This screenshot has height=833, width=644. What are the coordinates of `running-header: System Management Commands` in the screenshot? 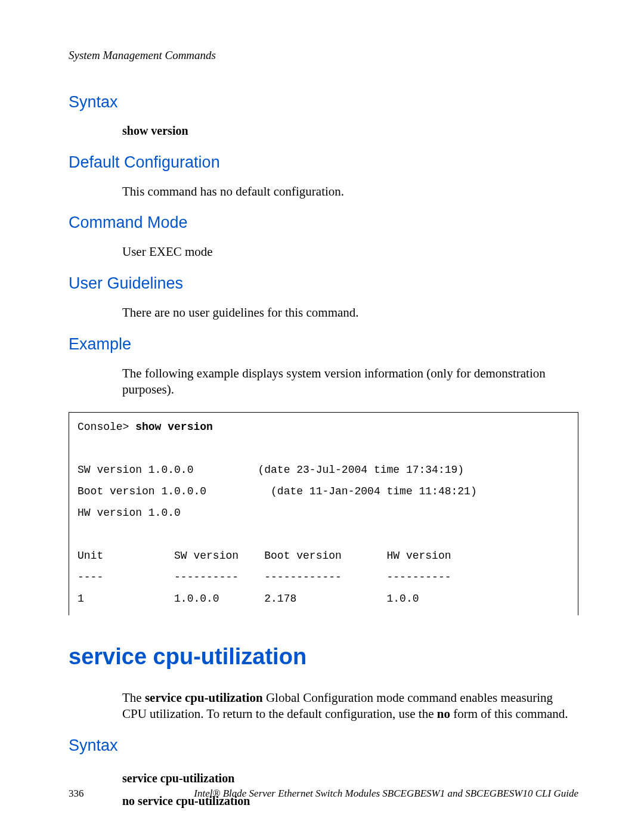 It's located at (323, 55).